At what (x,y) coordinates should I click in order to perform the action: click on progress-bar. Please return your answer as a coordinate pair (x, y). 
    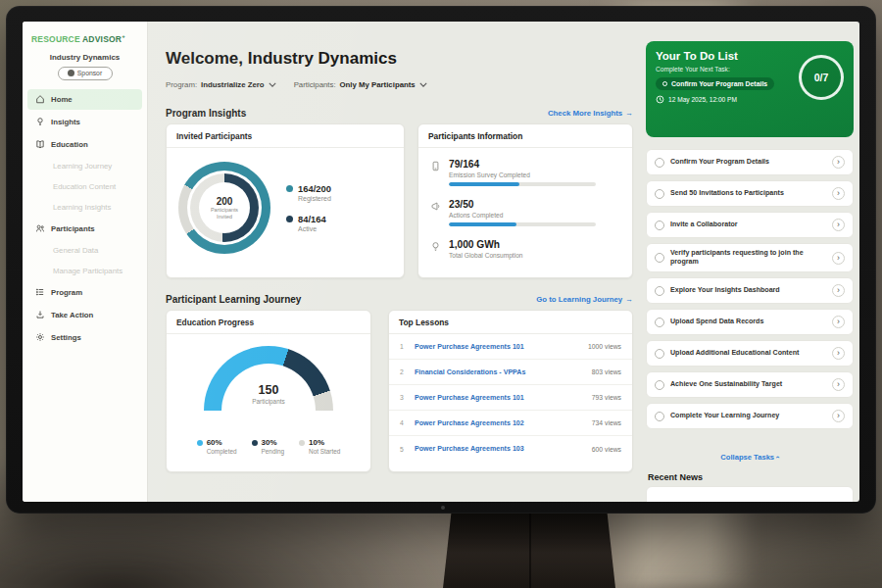
    Looking at the image, I should click on (522, 224).